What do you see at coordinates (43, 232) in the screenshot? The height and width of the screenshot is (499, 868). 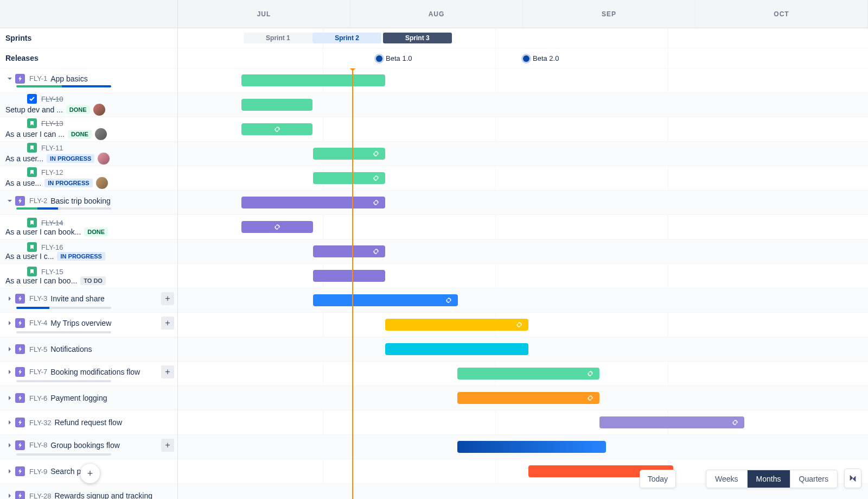 I see `issue-title: As a user I can book...` at bounding box center [43, 232].